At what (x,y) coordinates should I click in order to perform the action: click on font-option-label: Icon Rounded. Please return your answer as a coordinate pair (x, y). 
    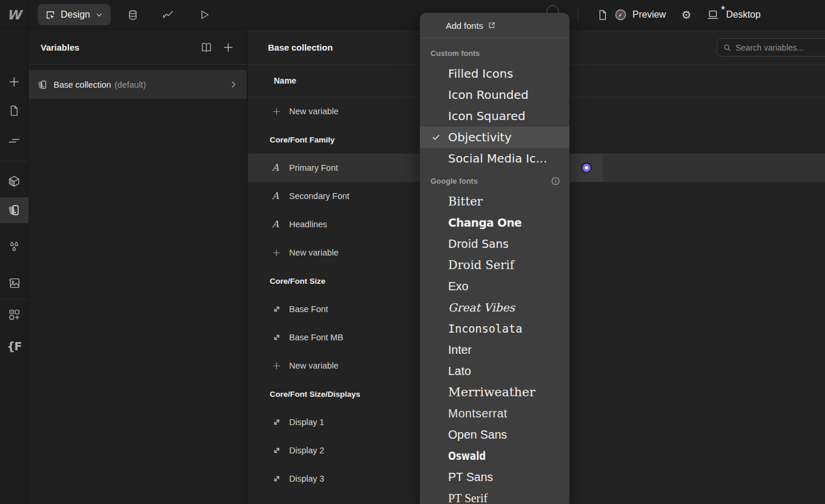
    Looking at the image, I should click on (488, 95).